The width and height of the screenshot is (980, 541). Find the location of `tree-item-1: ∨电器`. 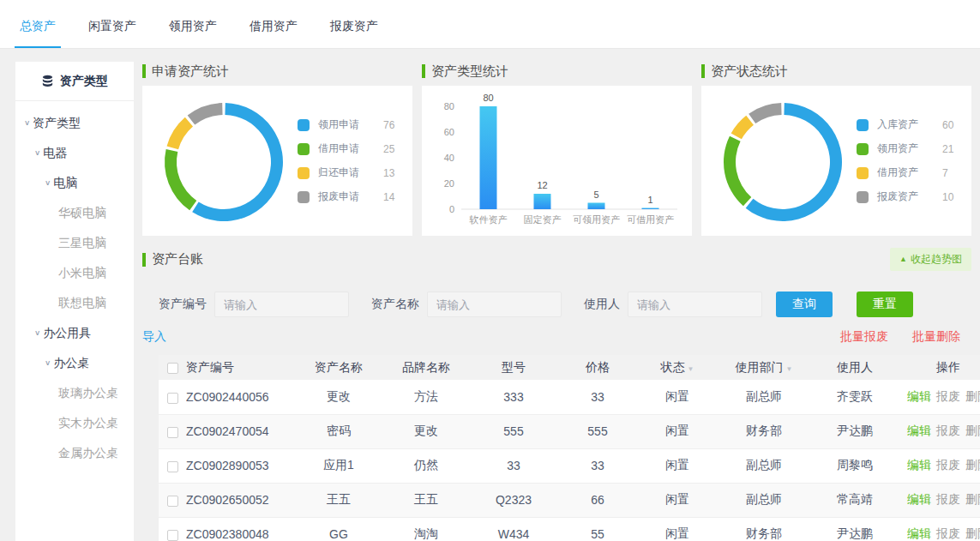

tree-item-1: ∨电器 is located at coordinates (75, 153).